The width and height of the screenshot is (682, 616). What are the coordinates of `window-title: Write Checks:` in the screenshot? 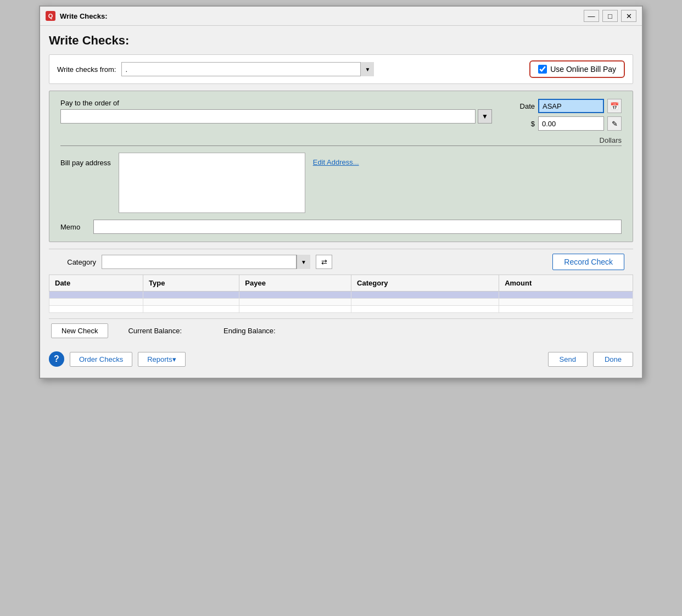 It's located at (83, 16).